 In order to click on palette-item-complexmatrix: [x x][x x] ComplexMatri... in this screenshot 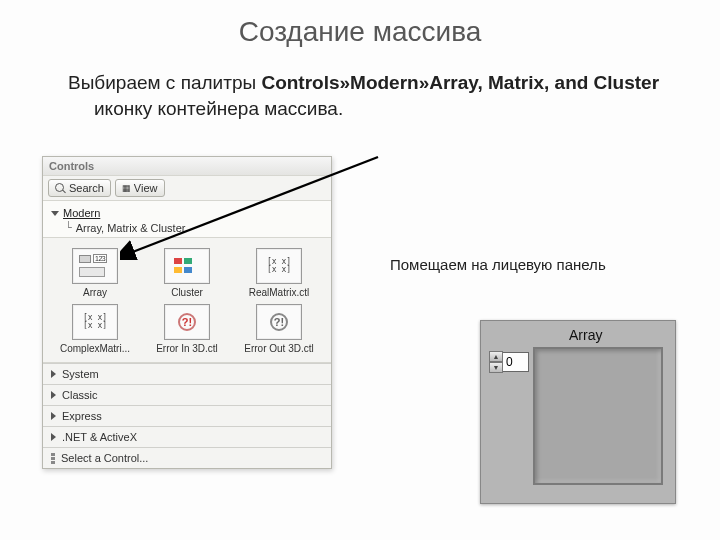, I will do `click(95, 329)`.